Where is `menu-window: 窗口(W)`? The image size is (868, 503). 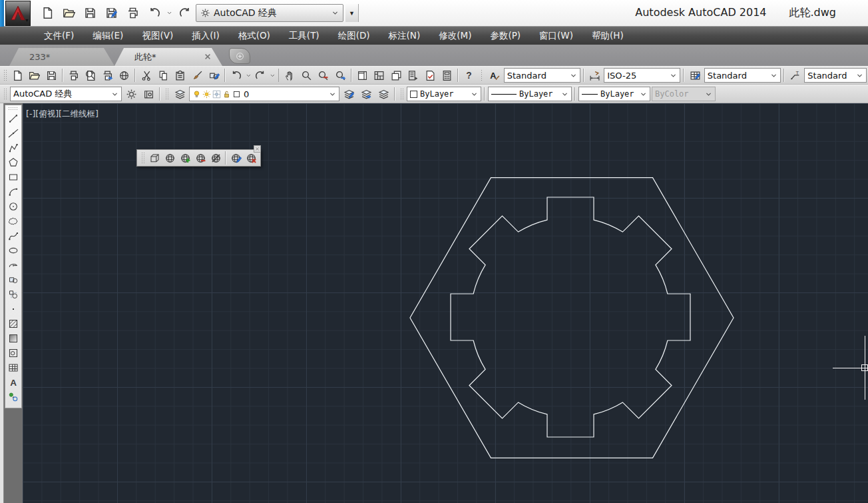
menu-window: 窗口(W) is located at coordinates (556, 36).